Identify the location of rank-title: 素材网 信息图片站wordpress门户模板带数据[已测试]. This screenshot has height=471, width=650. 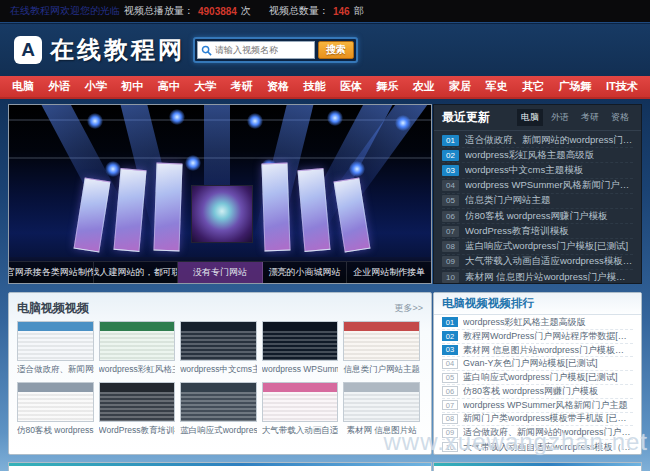
(548, 350).